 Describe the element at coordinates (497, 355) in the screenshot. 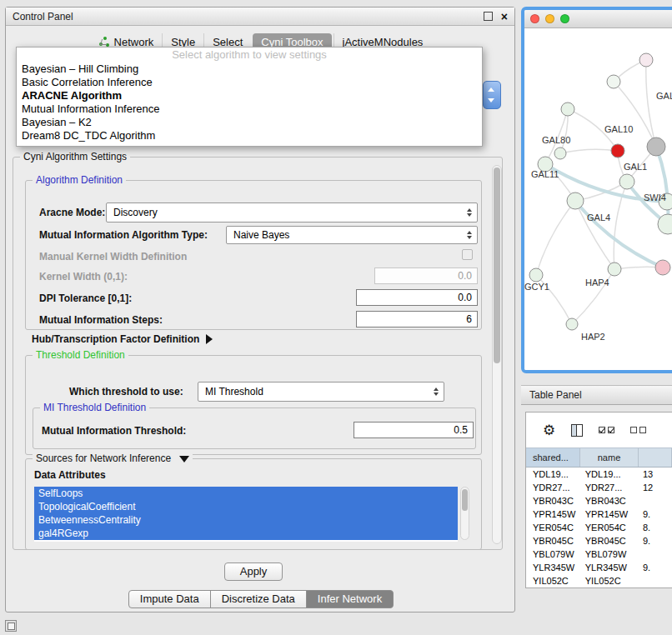

I see `settings-scrollbar` at that location.